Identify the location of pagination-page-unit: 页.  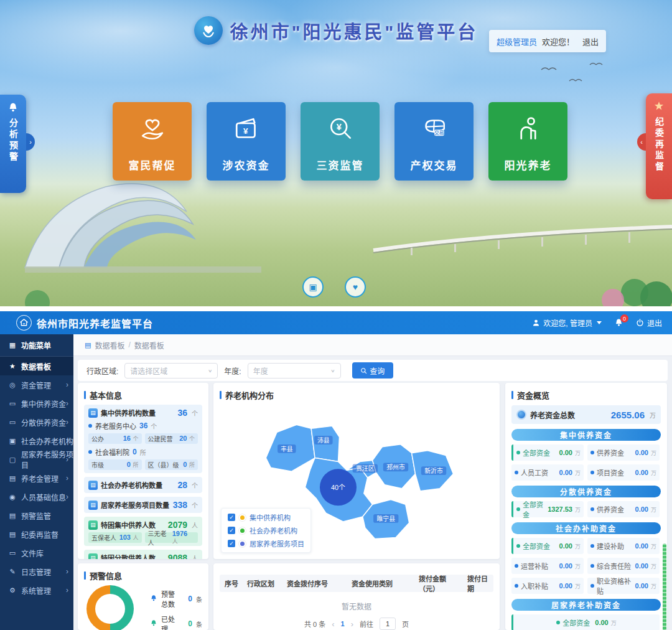
(406, 624).